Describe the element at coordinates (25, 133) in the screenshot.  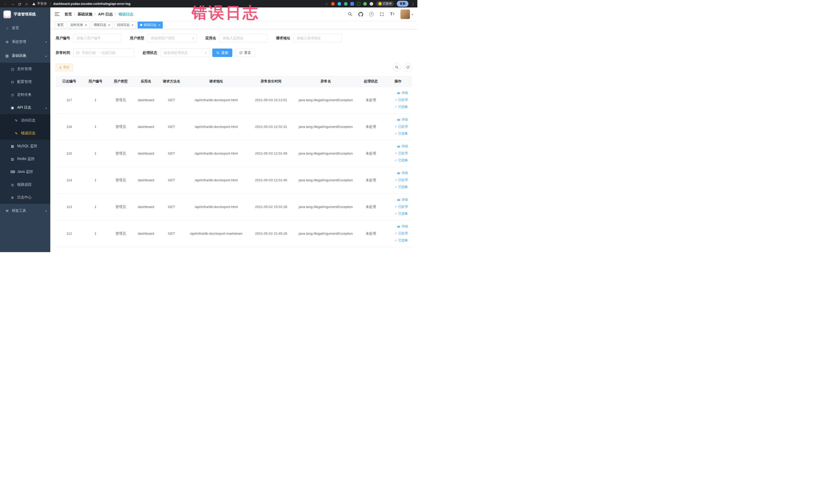
I see `sidebar-item-doc: ✎错误日志` at that location.